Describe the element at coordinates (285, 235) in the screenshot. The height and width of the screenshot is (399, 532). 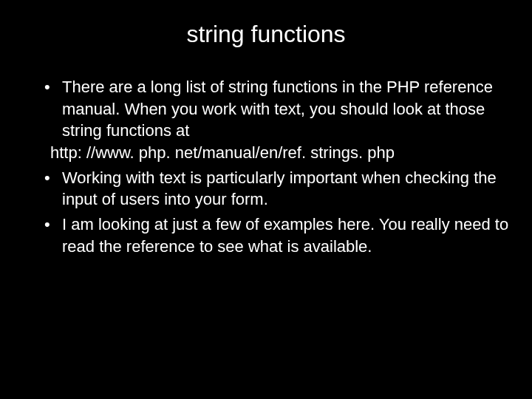
I see `bullet-text: I am looking at just a few of examples h…` at that location.